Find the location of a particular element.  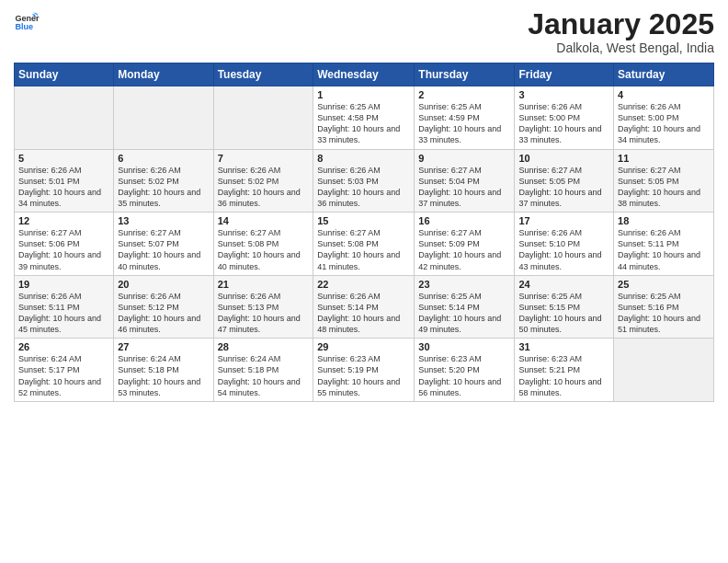

day-info: Sunrise: 6:25 AMSunset: 4:59 PMDaylight:… is located at coordinates (464, 123).